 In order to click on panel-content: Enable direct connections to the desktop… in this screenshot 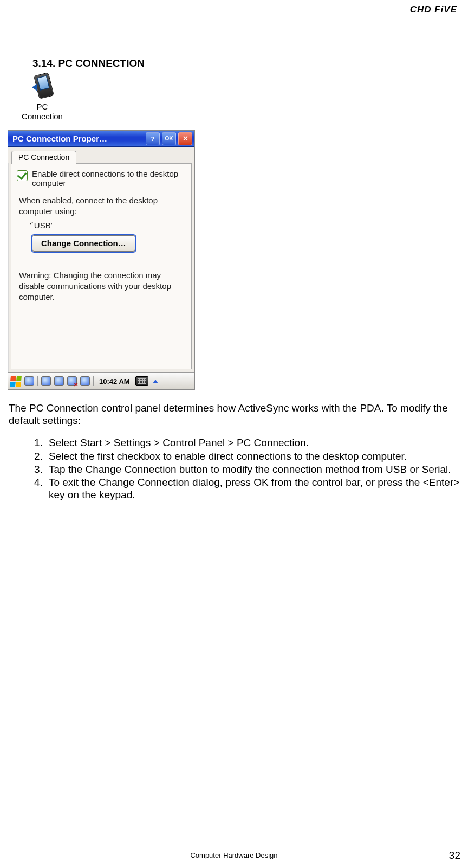, I will do `click(101, 266)`.